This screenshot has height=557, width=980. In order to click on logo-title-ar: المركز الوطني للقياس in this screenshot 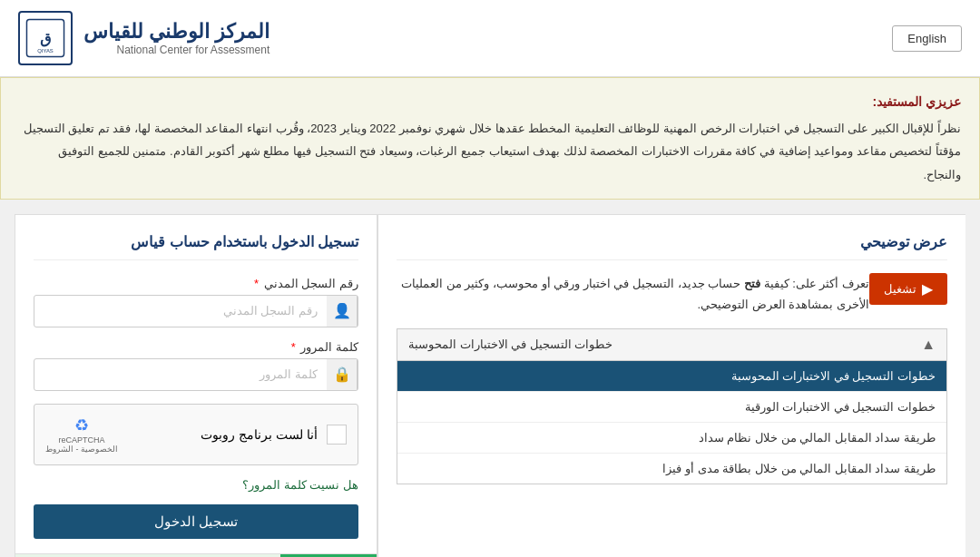, I will do `click(176, 32)`.